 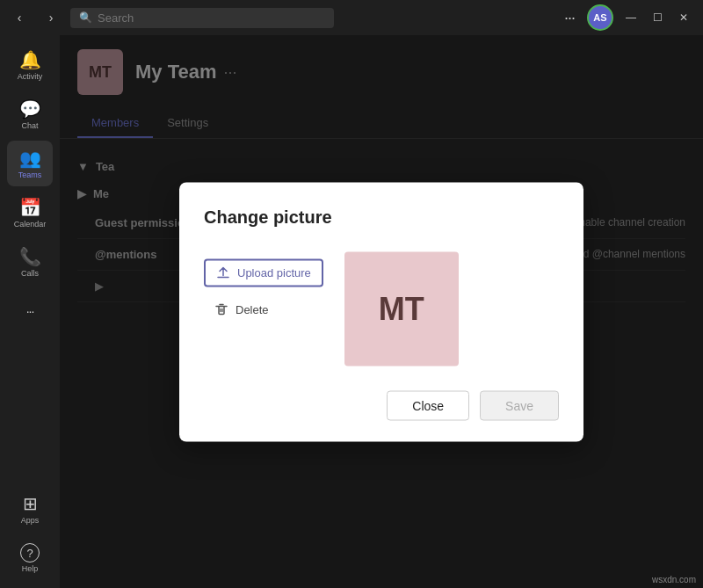 I want to click on window-controls: — ☐ ✕, so click(x=657, y=18).